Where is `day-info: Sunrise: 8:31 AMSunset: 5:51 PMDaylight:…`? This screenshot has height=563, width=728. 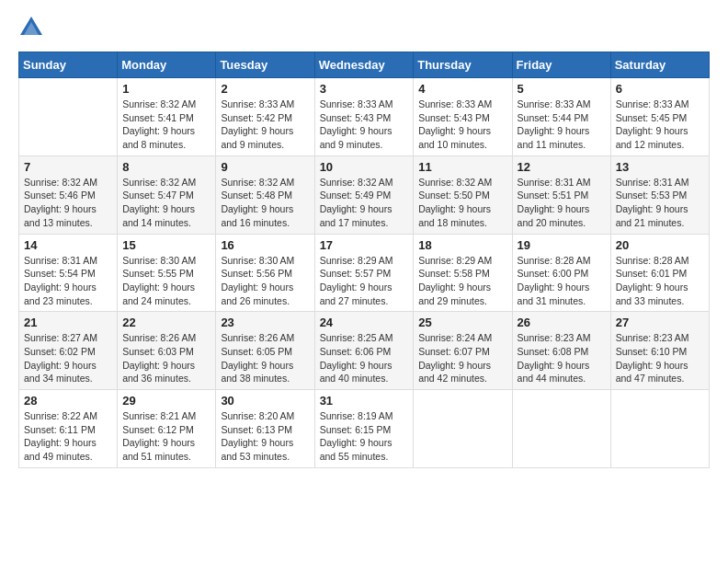
day-info: Sunrise: 8:31 AMSunset: 5:51 PMDaylight:… is located at coordinates (562, 202).